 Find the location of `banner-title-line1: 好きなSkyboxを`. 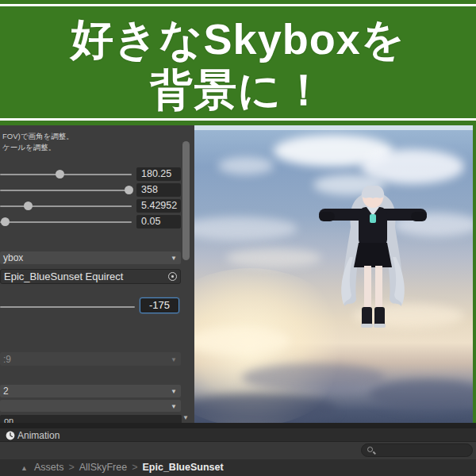

banner-title-line1: 好きなSkyboxを is located at coordinates (238, 40).